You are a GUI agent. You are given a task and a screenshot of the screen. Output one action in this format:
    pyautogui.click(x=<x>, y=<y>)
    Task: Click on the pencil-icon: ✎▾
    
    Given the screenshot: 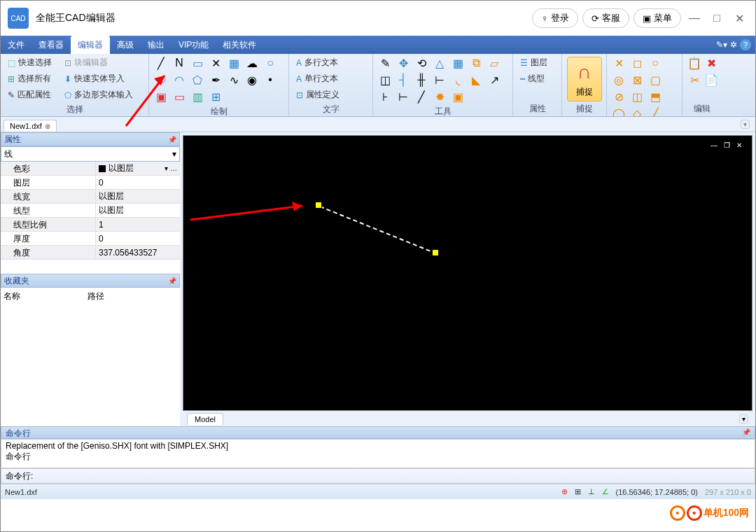 What is the action you would take?
    pyautogui.click(x=722, y=45)
    